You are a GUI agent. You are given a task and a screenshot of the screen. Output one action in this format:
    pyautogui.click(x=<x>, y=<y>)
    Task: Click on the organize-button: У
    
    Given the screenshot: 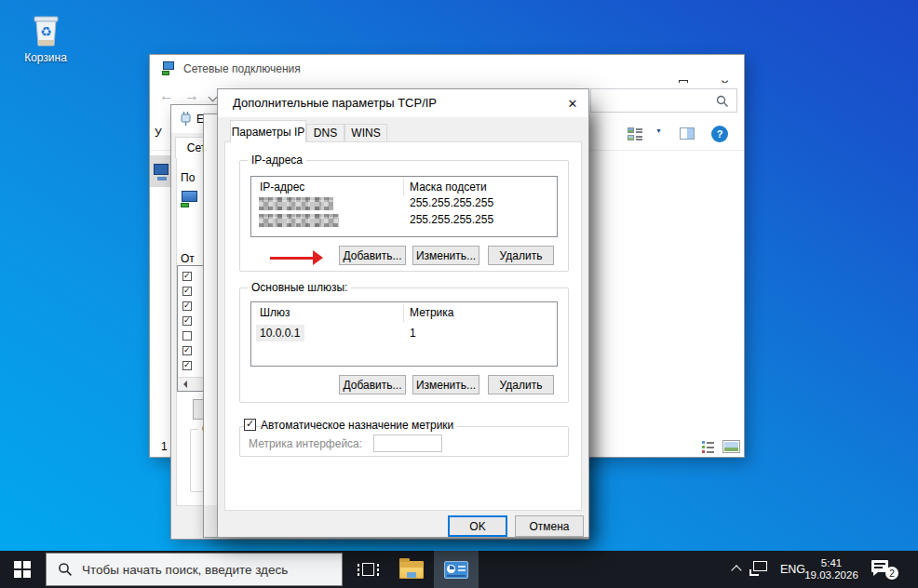 What is the action you would take?
    pyautogui.click(x=158, y=133)
    